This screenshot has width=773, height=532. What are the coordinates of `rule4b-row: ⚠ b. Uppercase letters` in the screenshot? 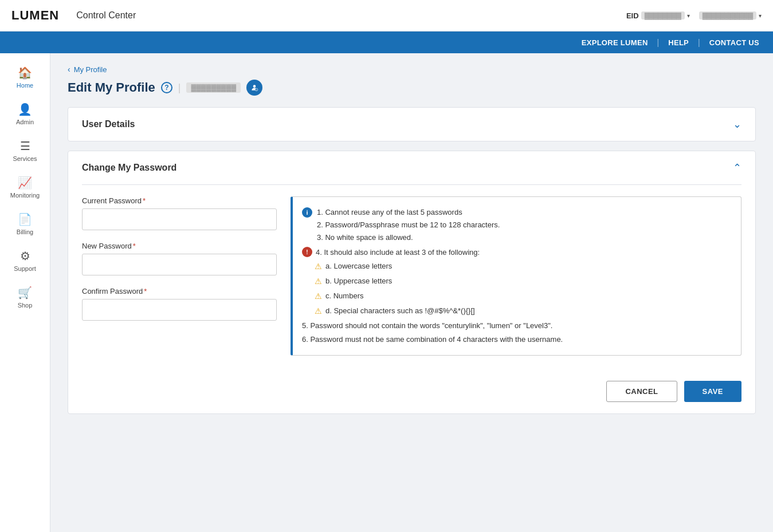 It's located at (517, 282).